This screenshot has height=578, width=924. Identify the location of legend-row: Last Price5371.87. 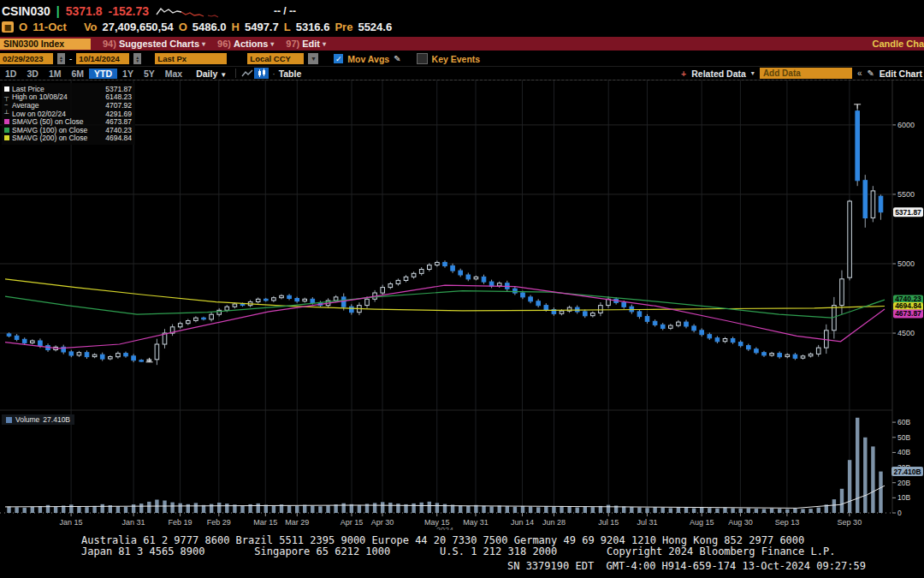
(68, 89).